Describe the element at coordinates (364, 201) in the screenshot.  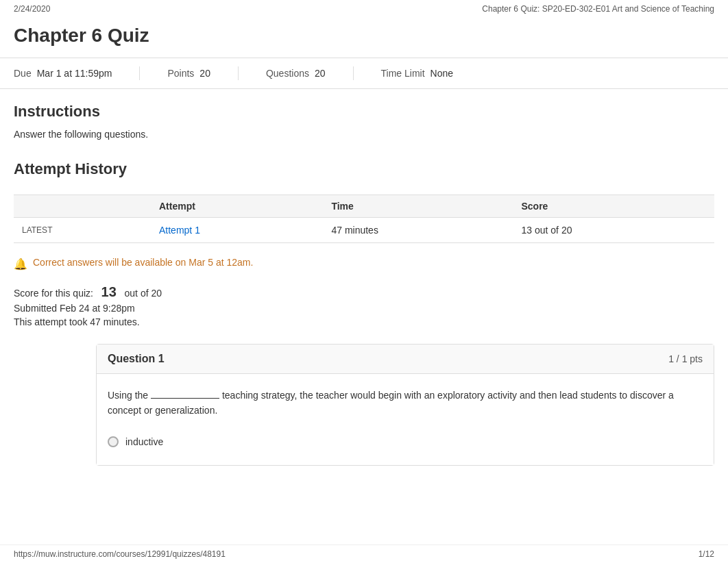
I see `attempt-history-section: Attempt History Attempt Time Score LATES…` at that location.